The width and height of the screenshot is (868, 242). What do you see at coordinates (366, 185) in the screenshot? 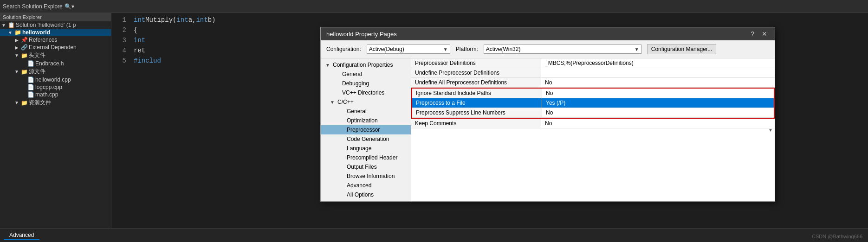
I see `prop-tree-item-13: Advanced` at bounding box center [366, 185].